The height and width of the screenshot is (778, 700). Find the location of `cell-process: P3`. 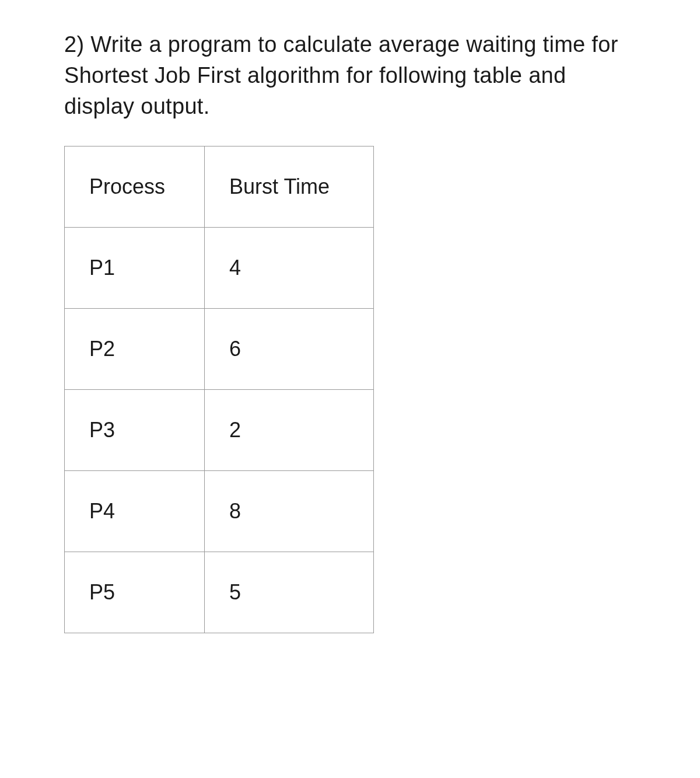

cell-process: P3 is located at coordinates (135, 430).